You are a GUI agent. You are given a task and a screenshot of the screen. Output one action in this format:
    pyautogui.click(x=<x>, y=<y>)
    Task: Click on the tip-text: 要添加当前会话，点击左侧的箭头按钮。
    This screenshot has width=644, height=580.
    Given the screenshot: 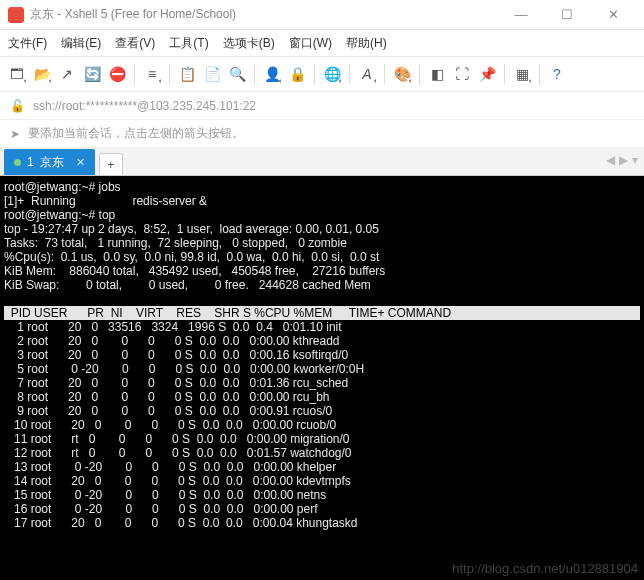 What is the action you would take?
    pyautogui.click(x=136, y=134)
    